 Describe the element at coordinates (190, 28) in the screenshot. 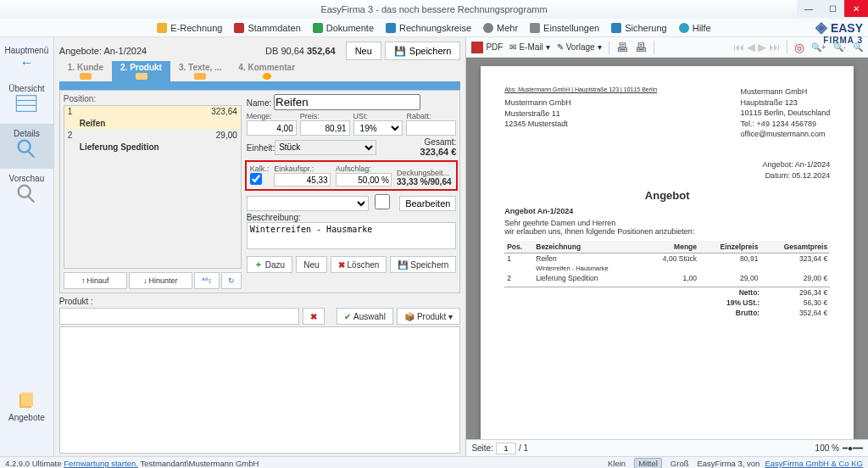

I see `menu-erechnung: E-Rechnung` at that location.